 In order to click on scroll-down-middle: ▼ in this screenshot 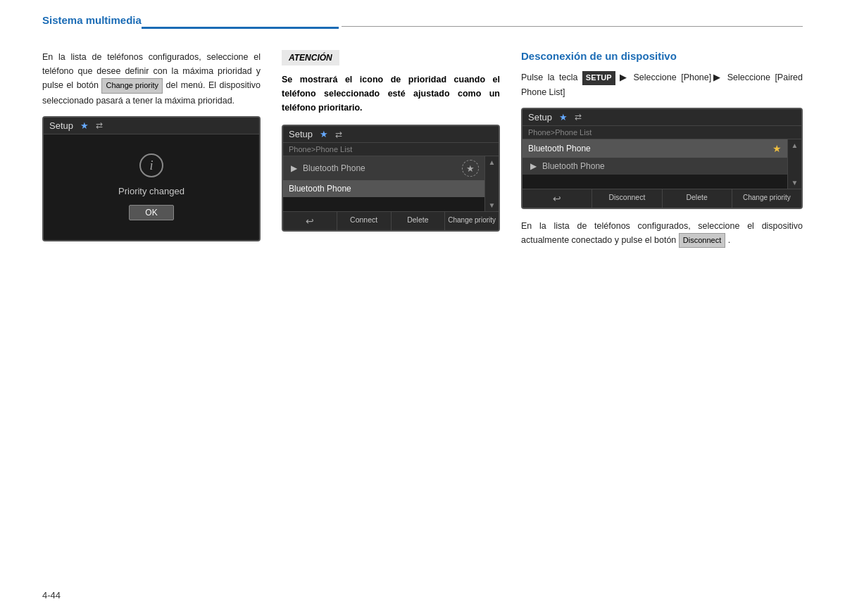, I will do `click(492, 206)`.